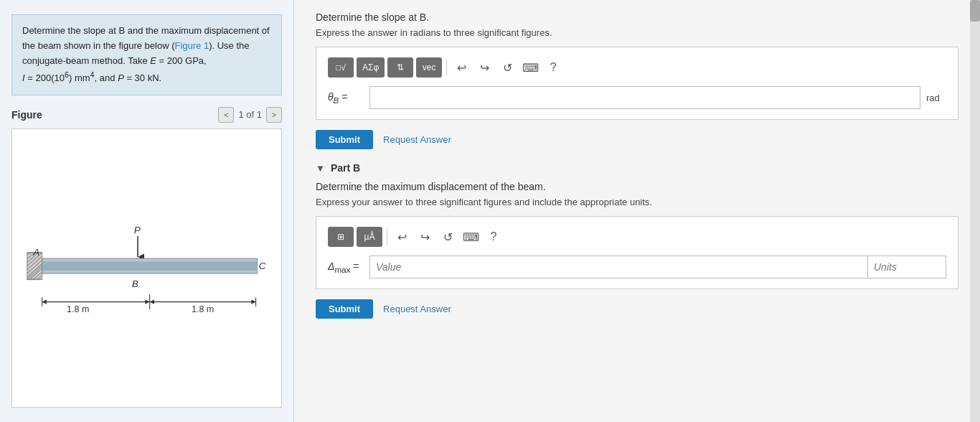  Describe the element at coordinates (637, 253) in the screenshot. I see `part-b-answer-box: ⊞ μÅ ↩ ↪ ↺ ⌨ ? Δmax =` at that location.